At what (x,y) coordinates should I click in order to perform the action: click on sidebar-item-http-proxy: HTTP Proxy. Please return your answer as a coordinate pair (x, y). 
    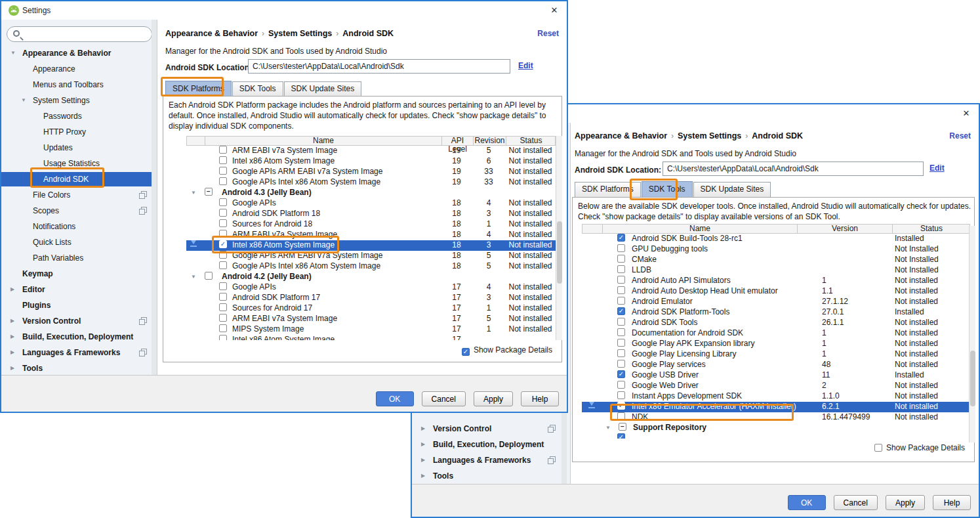
    Looking at the image, I should click on (79, 132).